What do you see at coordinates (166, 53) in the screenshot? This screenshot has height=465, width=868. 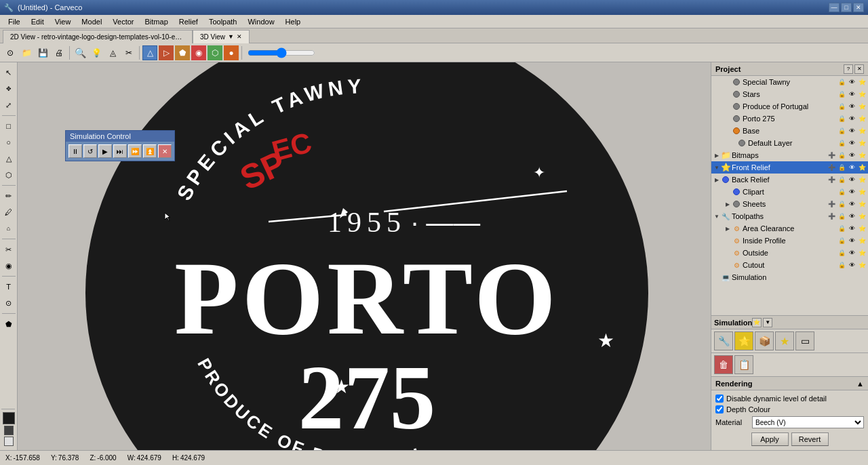 I see `toolbar-relief2: ▷` at bounding box center [166, 53].